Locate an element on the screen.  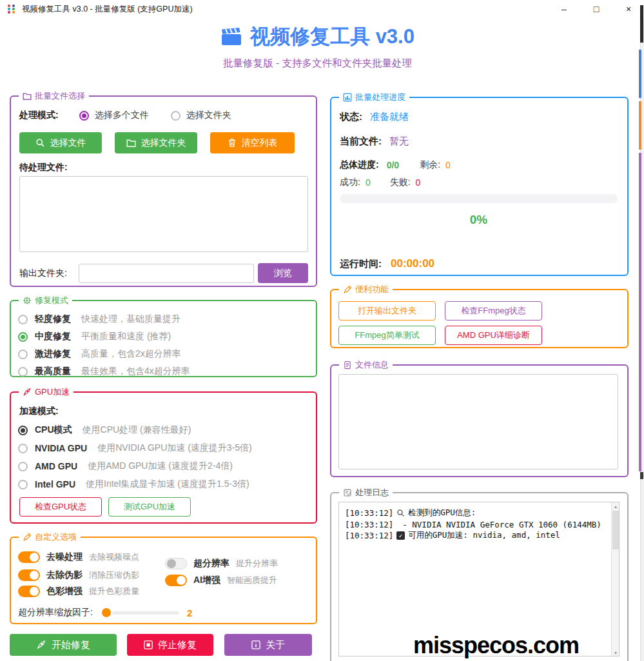
titlebar: 视频修复工具 v3.0 - 批量修复版 (支持GPU加速) – □ × is located at coordinates (322, 9).